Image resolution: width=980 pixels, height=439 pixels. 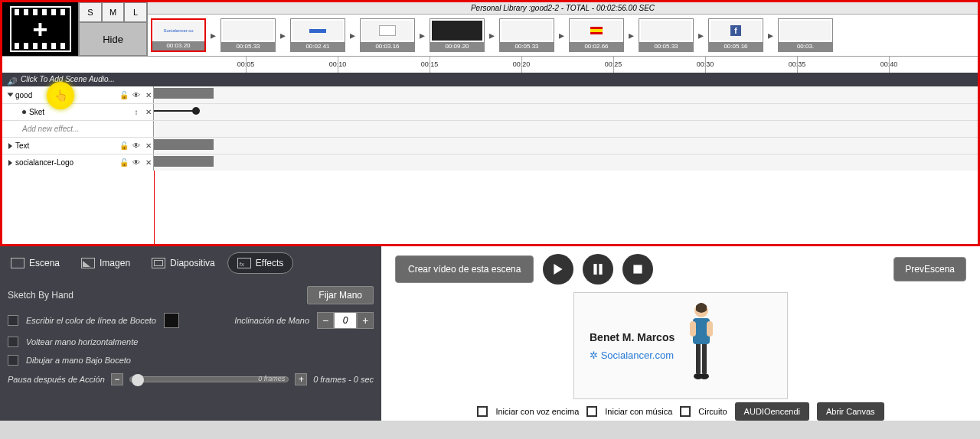 What do you see at coordinates (90, 12) in the screenshot?
I see `size-s-button: S` at bounding box center [90, 12].